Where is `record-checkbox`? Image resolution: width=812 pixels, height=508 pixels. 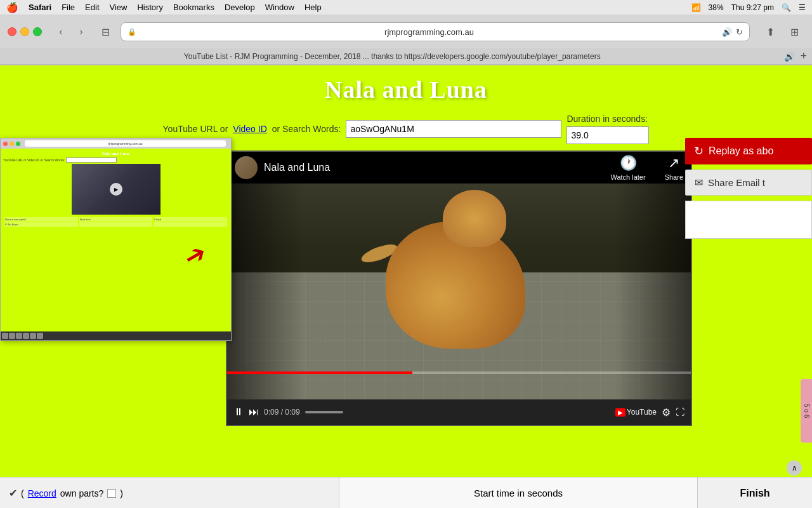 record-checkbox is located at coordinates (112, 493).